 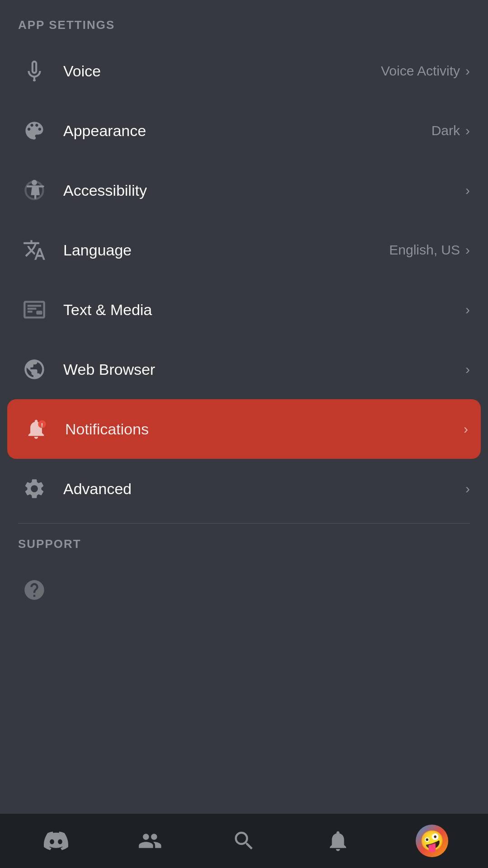 What do you see at coordinates (248, 131) in the screenshot?
I see `appearance-label: Appearance` at bounding box center [248, 131].